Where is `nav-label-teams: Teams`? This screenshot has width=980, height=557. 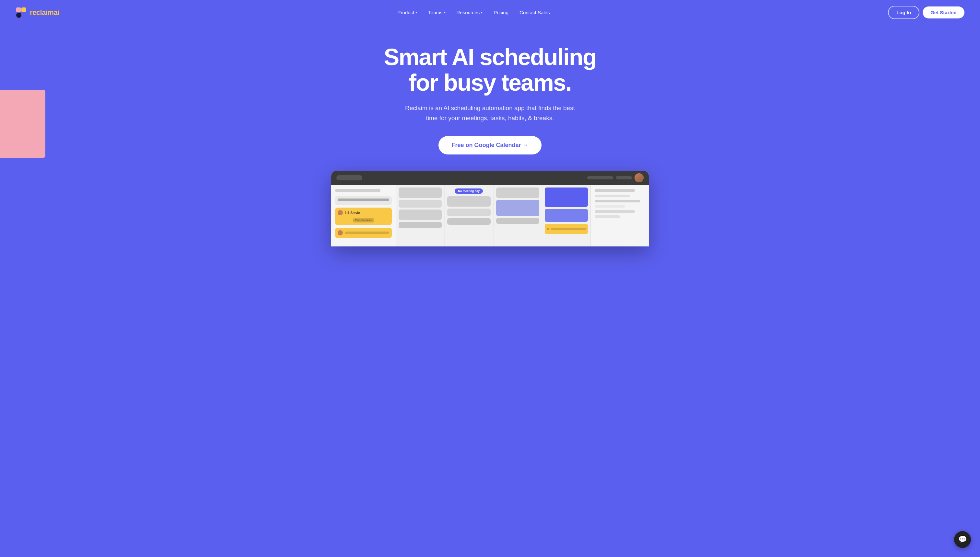
nav-label-teams: Teams is located at coordinates (435, 12).